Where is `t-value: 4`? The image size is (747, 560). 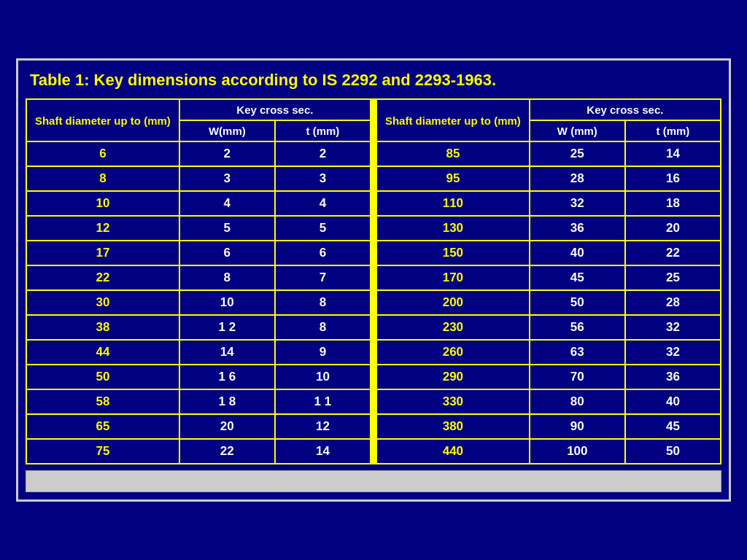 t-value: 4 is located at coordinates (322, 203).